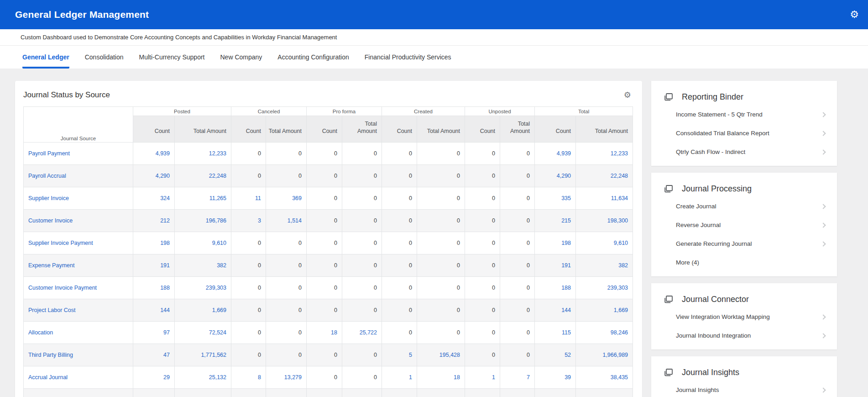 The image size is (868, 397). I want to click on menu-item-qtrly-cash-flow-indirect: Qtrly Cash Flow - Indirect, so click(744, 152).